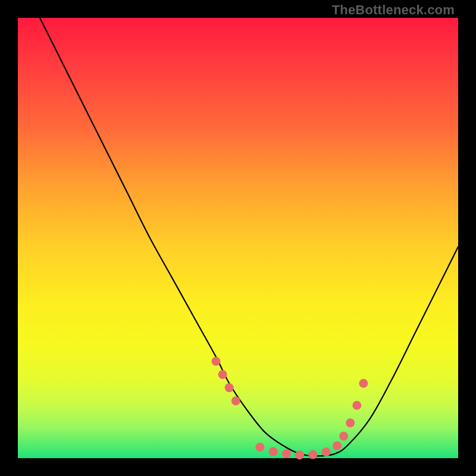  I want to click on highlight-dots, so click(290, 408).